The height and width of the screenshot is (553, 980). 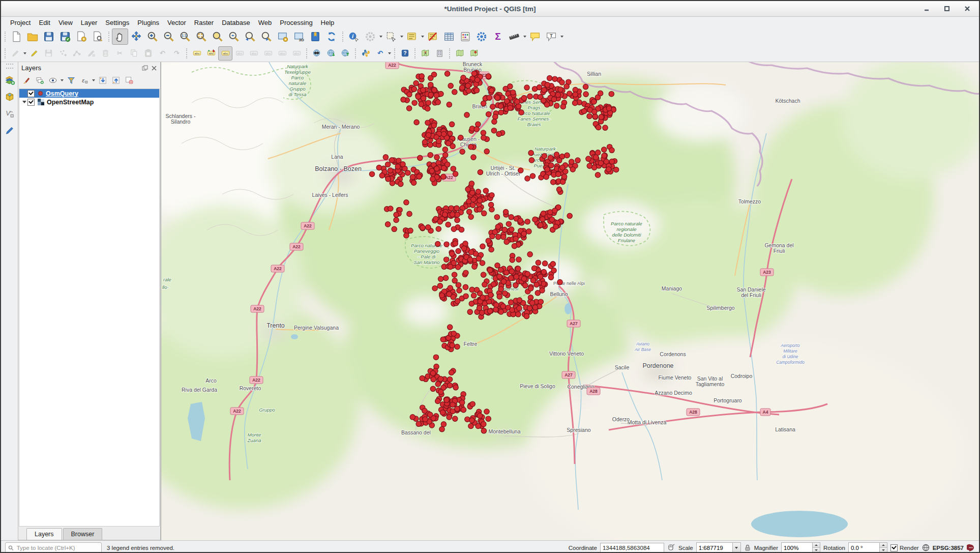 I want to click on rotate-label-button: abc, so click(x=282, y=53).